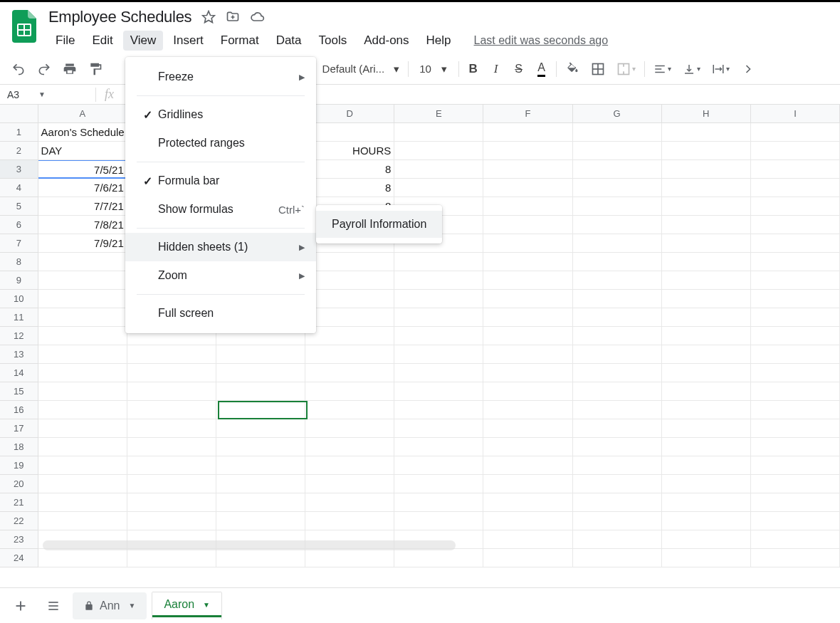 The height and width of the screenshot is (623, 840). What do you see at coordinates (706, 114) in the screenshot?
I see `col-header: H` at bounding box center [706, 114].